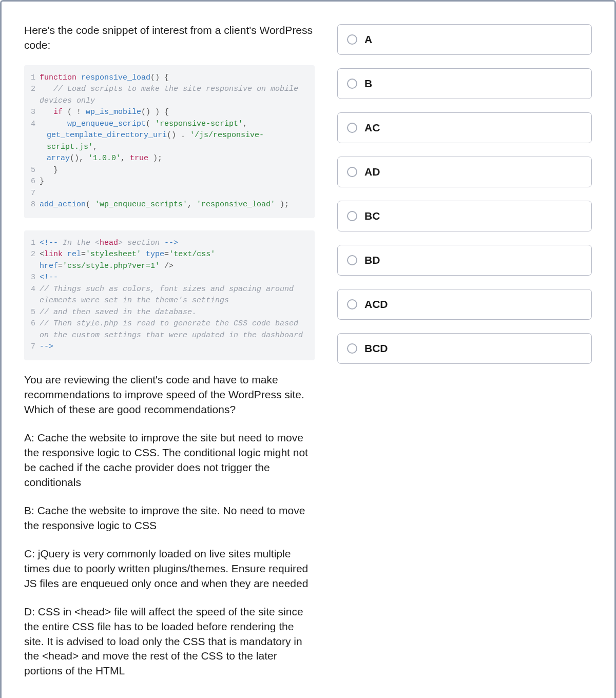  What do you see at coordinates (169, 142) in the screenshot?
I see `code-line: 4 wp_enqueue_script( 'responsive-script'…` at bounding box center [169, 142].